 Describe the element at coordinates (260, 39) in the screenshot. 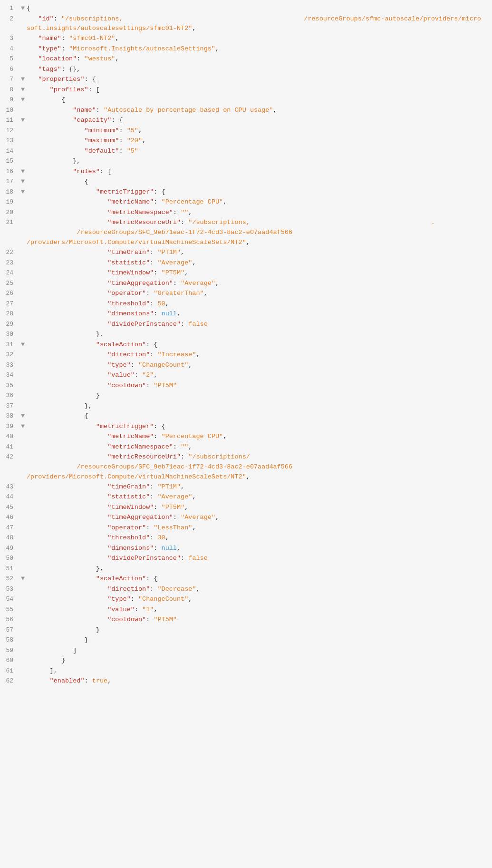

I see `line-content: "name": "sfmc01-NT2",` at that location.